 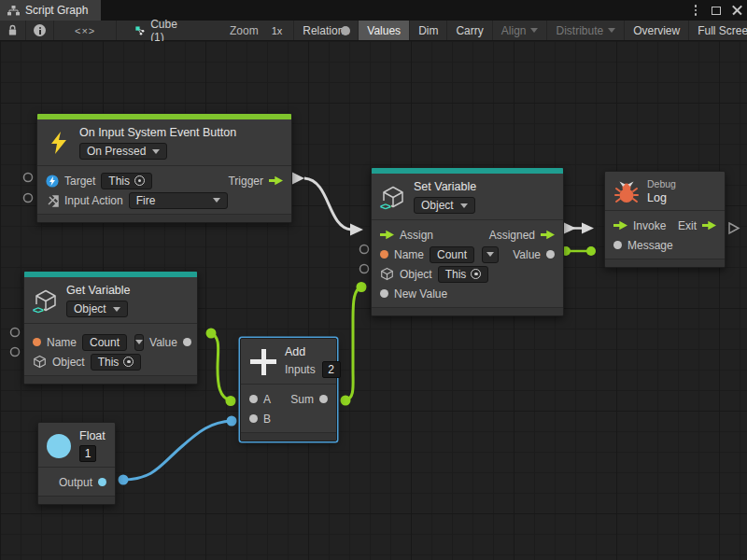 What do you see at coordinates (254, 399) in the screenshot?
I see `a-port` at bounding box center [254, 399].